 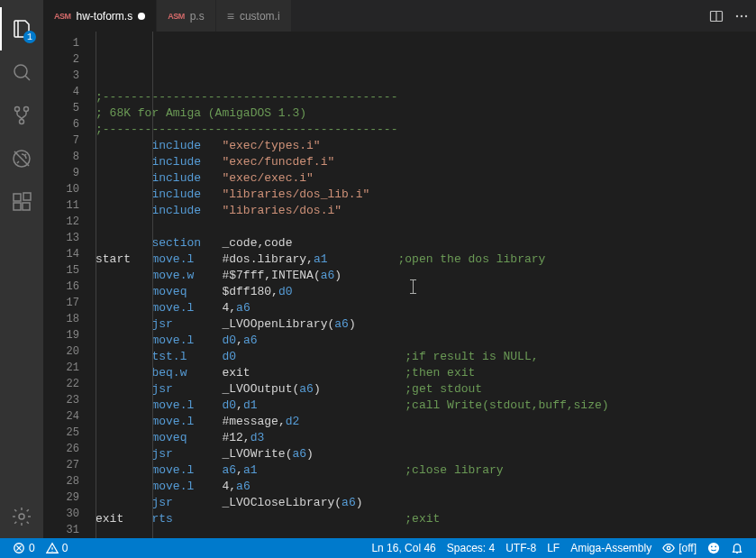 What do you see at coordinates (404, 548) in the screenshot?
I see `status-ln-col: Ln 16, Col 46` at bounding box center [404, 548].